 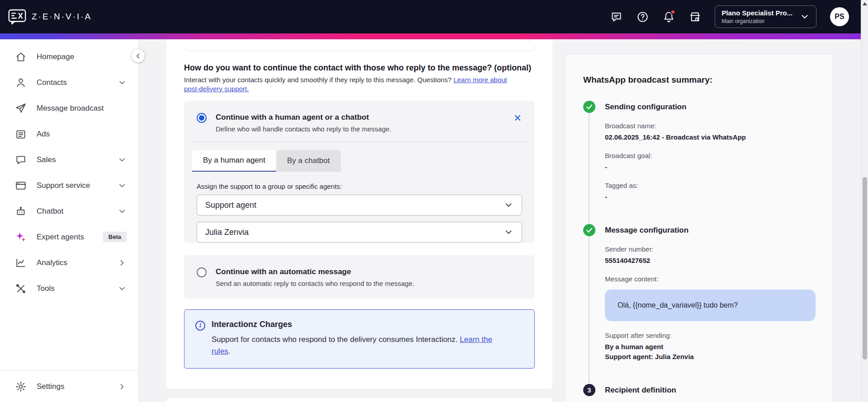 I want to click on option-description: Send an automatic reply to contacts who …, so click(x=369, y=284).